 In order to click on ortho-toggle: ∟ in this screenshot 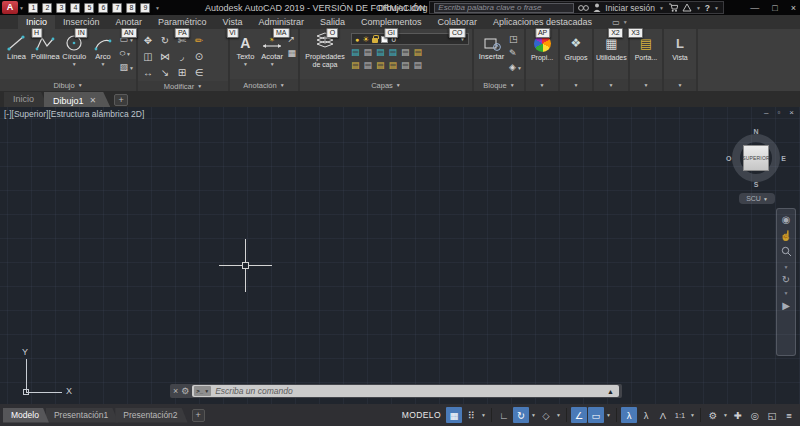, I will do `click(504, 415)`.